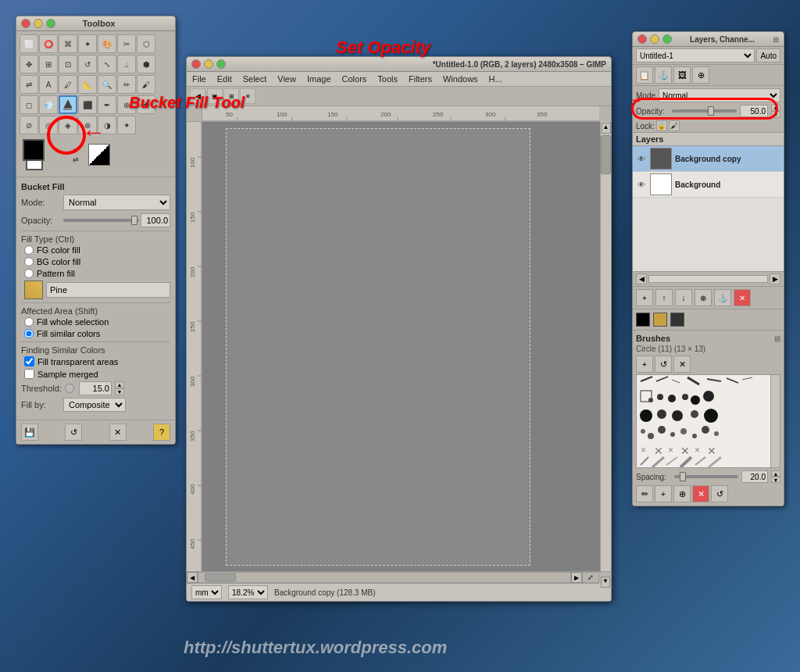 This screenshot has width=800, height=672. I want to click on ellipse-select-tool: ⭕, so click(48, 44).